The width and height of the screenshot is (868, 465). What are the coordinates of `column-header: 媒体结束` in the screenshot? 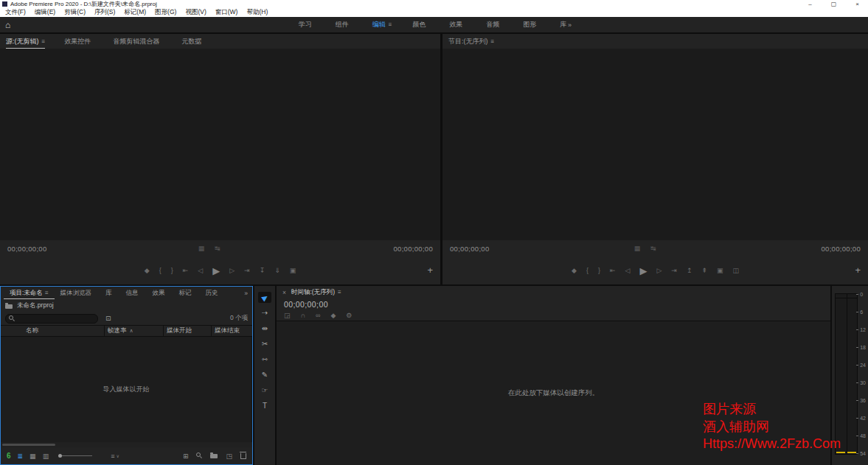 It's located at (232, 331).